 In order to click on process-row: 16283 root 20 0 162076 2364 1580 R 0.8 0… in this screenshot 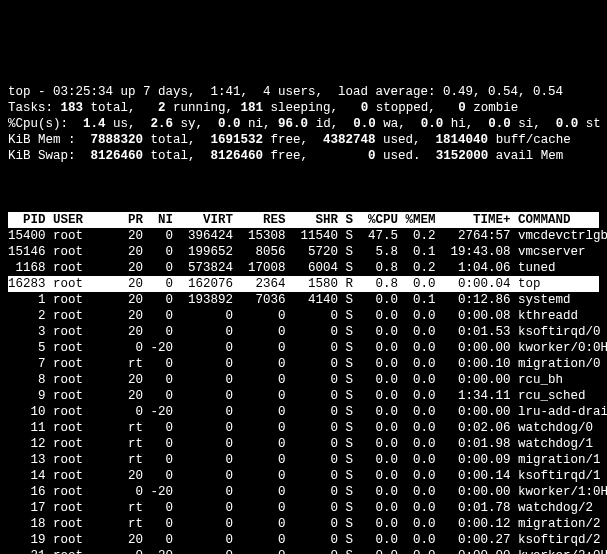, I will do `click(304, 284)`.